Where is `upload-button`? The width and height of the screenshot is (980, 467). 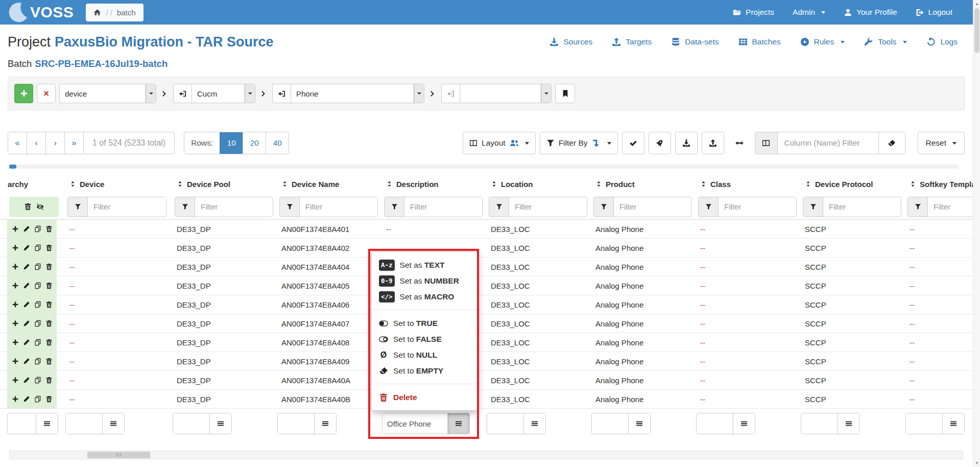 upload-button is located at coordinates (713, 143).